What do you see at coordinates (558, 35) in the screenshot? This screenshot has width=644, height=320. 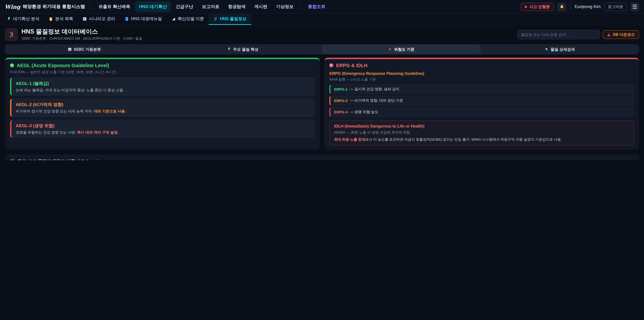 I see `substance-search-input` at bounding box center [558, 35].